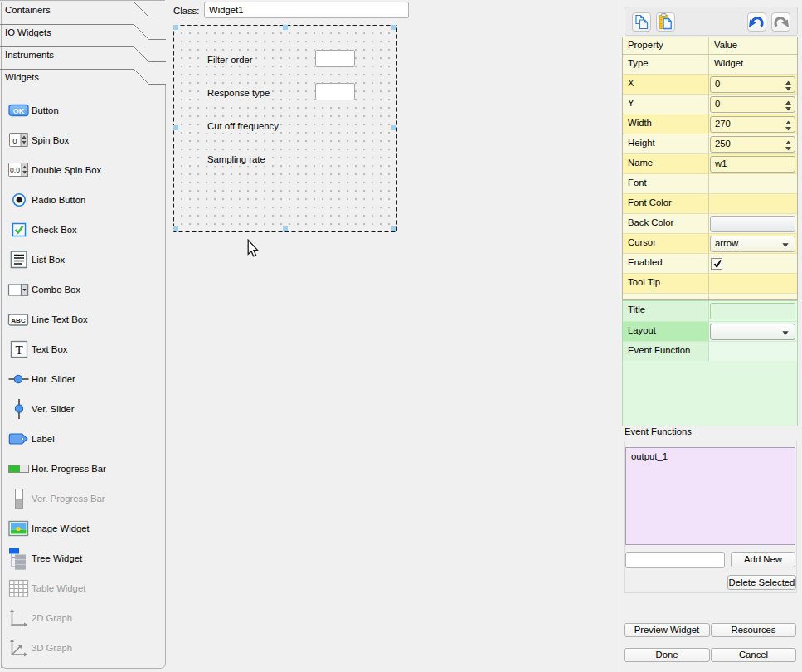  What do you see at coordinates (15, 170) in the screenshot?
I see `svg-text: 0.0` at bounding box center [15, 170].